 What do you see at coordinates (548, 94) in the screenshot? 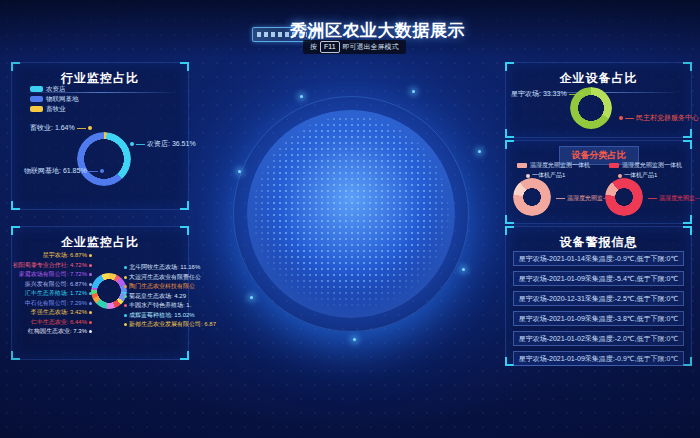
I see `equipment-callout-farm: 星宇农场: 33.33%` at bounding box center [548, 94].